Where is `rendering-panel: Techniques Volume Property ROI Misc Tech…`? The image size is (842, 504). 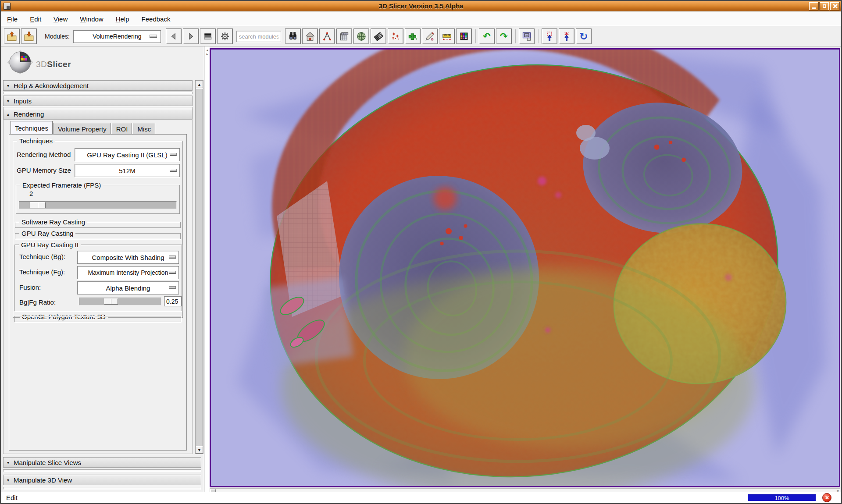 rendering-panel: Techniques Volume Property ROI Misc Tech… is located at coordinates (98, 287).